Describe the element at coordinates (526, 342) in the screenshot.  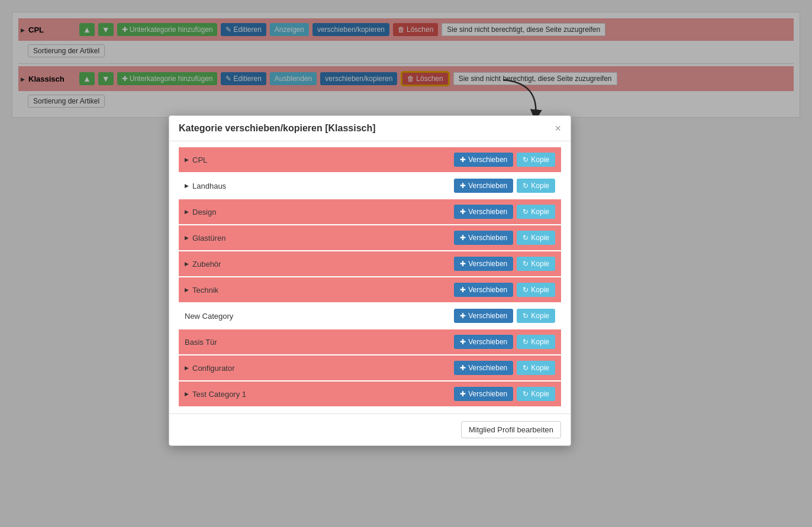
I see `refresh-icon-basis-tuer: ↻` at that location.